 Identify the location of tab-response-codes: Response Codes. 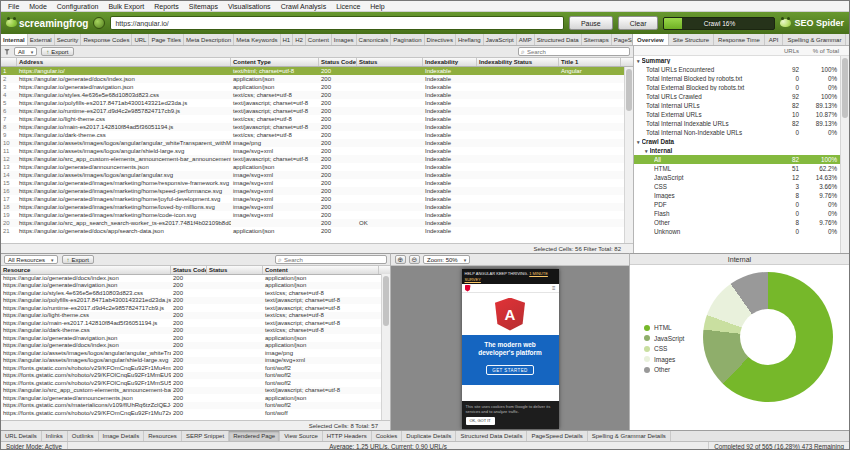
(106, 40).